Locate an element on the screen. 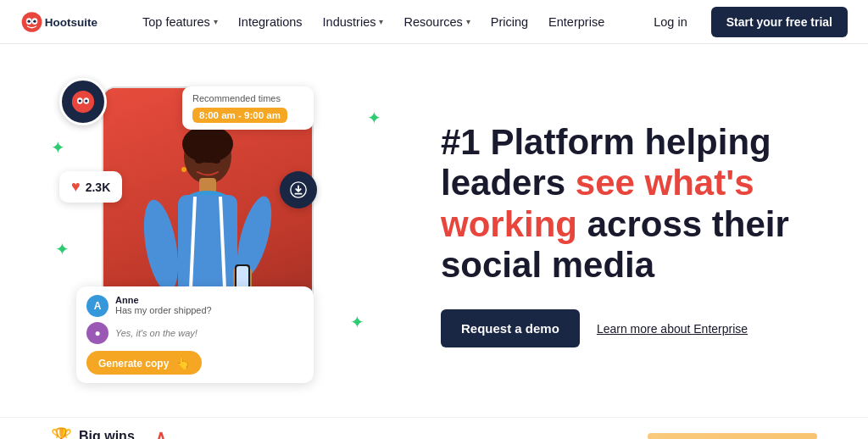 Image resolution: width=868 pixels, height=439 pixels. hootsuite-avatar is located at coordinates (83, 102).